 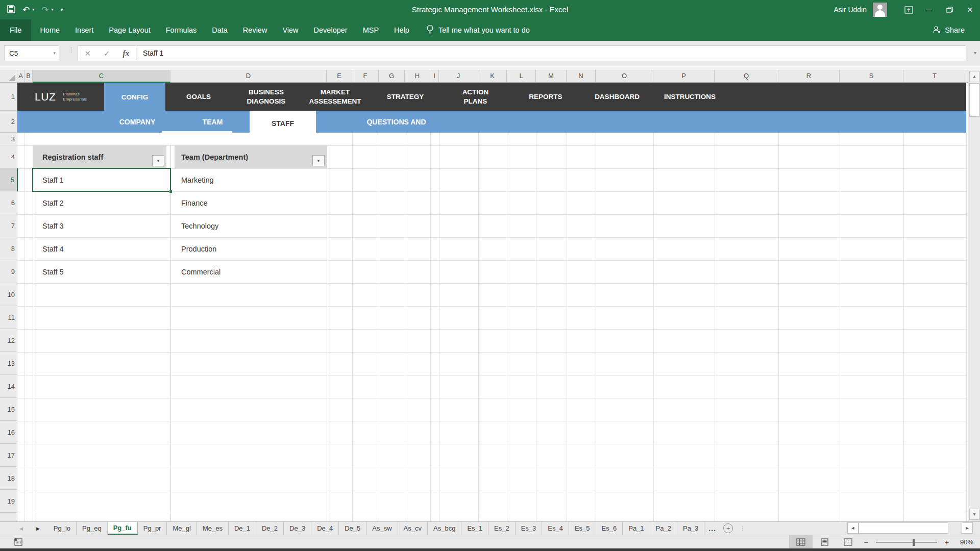 I want to click on table-header-team-department: Team (Department)▼, so click(x=251, y=157).